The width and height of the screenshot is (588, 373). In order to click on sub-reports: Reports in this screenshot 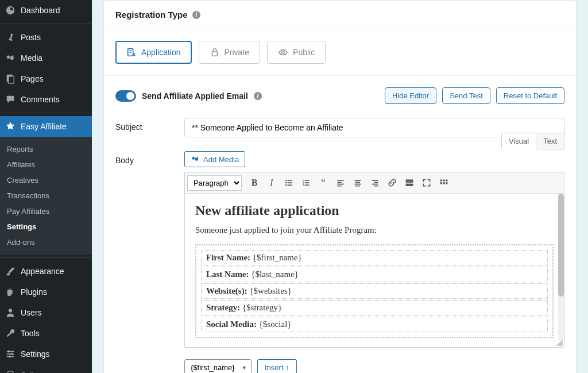, I will do `click(46, 149)`.